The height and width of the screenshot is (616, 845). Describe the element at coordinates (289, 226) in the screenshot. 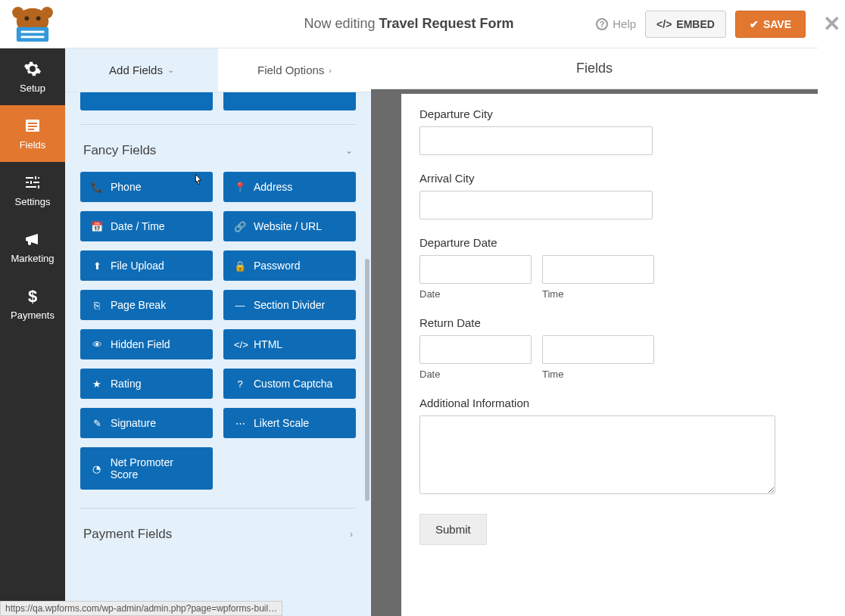

I see `field-url: 🔗Website / URL` at that location.